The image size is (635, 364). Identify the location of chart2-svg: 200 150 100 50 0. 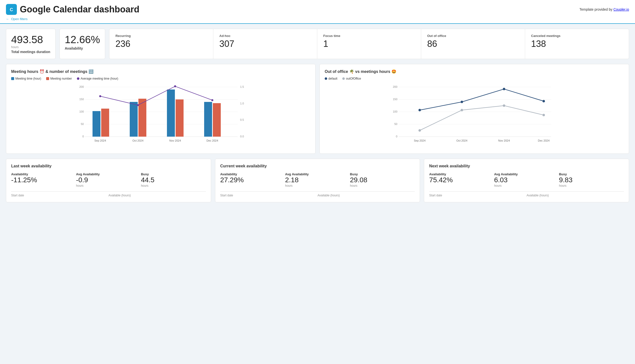
(474, 116).